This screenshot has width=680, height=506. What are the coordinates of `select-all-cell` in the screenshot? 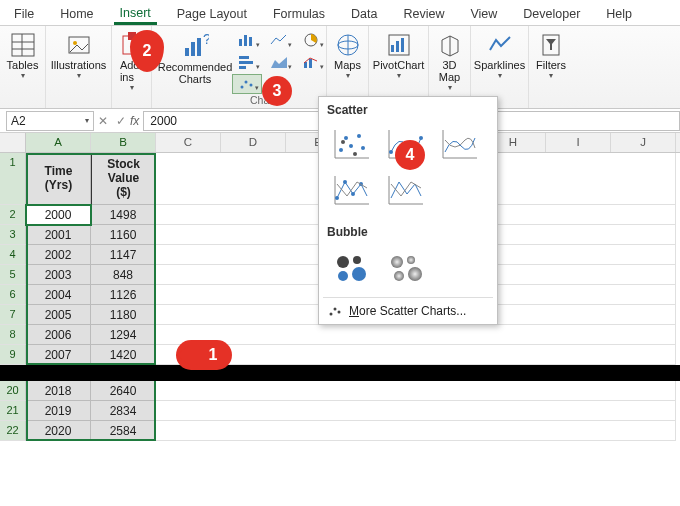 It's located at (13, 142).